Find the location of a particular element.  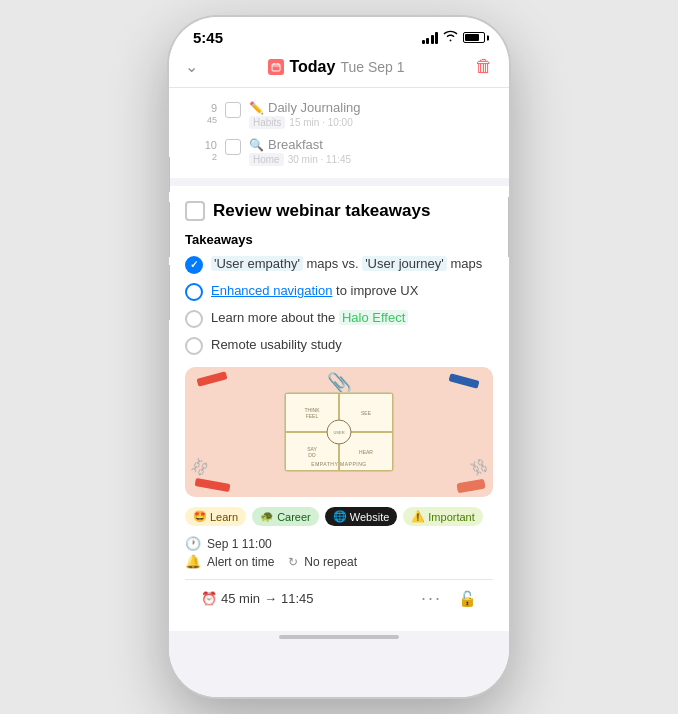

schedule-title: 🔍 Breakfast is located at coordinates (371, 144).